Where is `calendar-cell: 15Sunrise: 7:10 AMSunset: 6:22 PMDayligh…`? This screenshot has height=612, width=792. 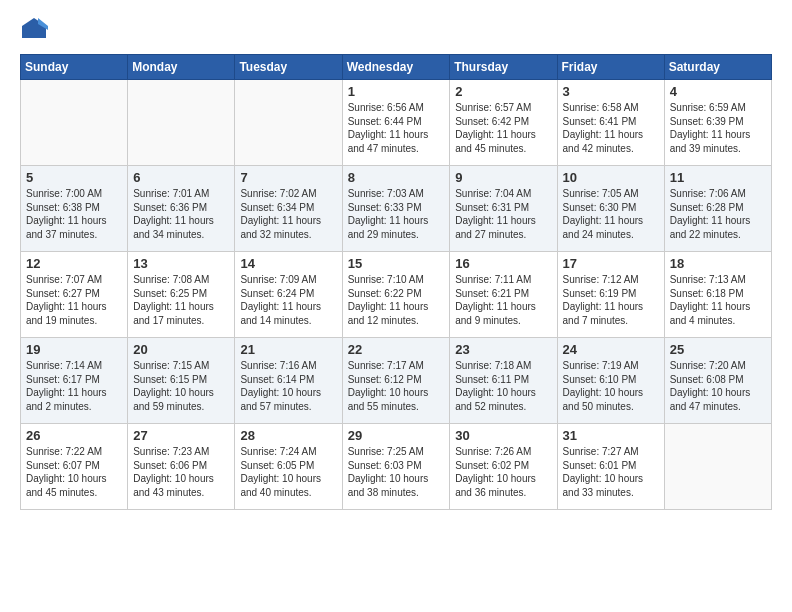 calendar-cell: 15Sunrise: 7:10 AMSunset: 6:22 PMDayligh… is located at coordinates (396, 295).